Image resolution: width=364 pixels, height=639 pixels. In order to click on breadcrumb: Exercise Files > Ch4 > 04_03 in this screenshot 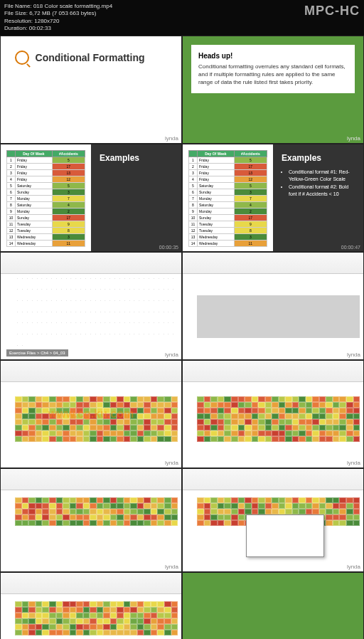, I will do `click(37, 353)`.